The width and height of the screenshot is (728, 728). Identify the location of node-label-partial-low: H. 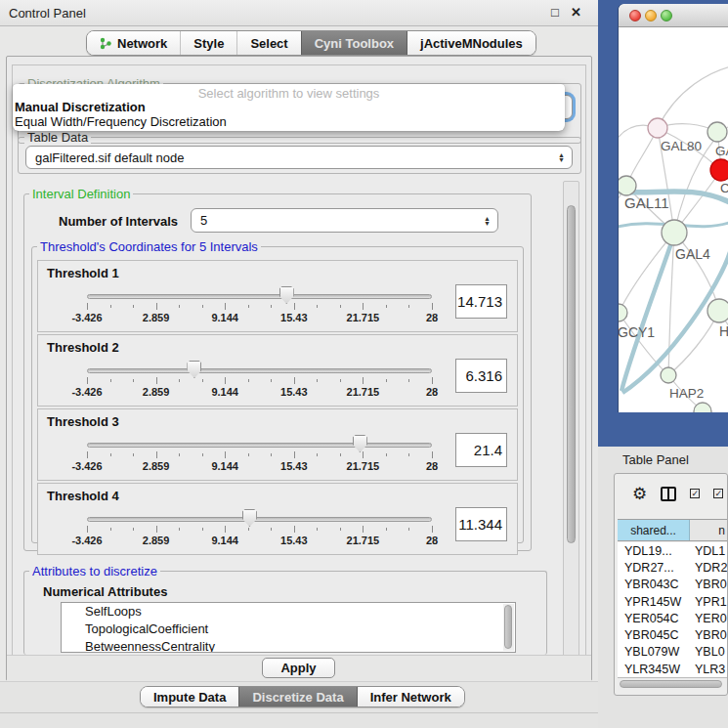
(723, 331).